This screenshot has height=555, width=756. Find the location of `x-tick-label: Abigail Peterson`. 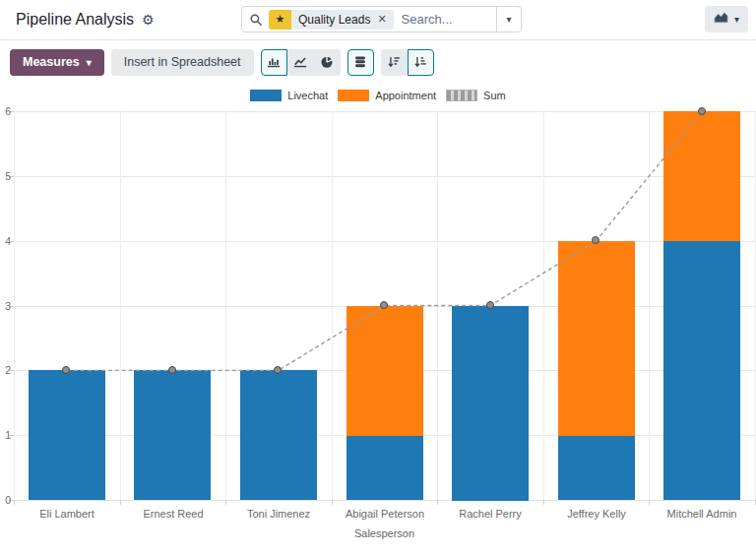

x-tick-label: Abigail Peterson is located at coordinates (385, 514).